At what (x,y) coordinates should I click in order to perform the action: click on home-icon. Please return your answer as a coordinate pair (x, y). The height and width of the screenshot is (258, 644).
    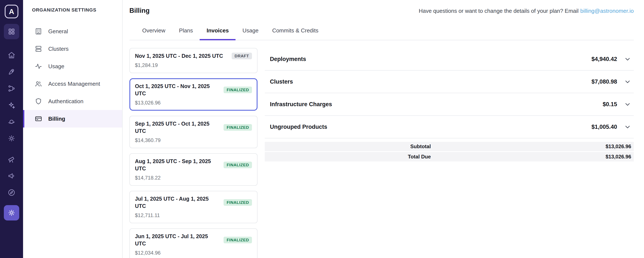
    Looking at the image, I should click on (12, 55).